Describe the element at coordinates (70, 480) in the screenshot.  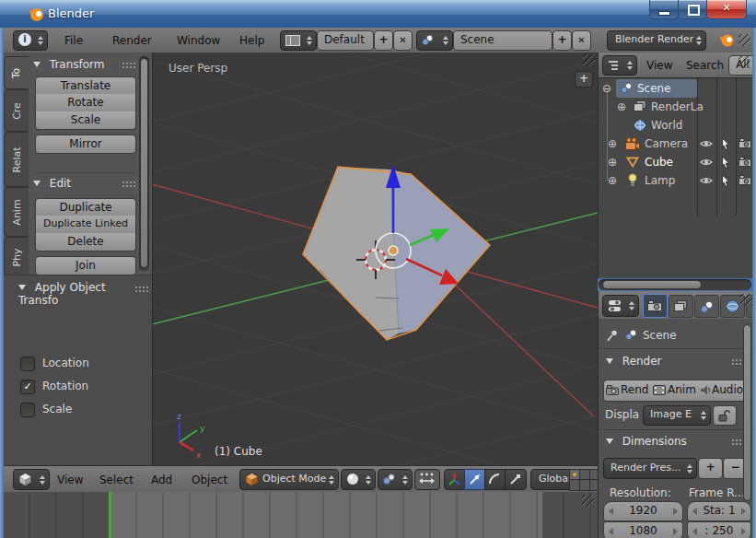
I see `menu-view: View` at that location.